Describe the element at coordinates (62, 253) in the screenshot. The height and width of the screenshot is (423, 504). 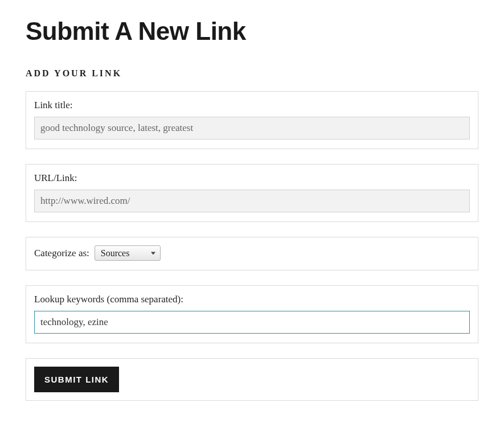
I see `category-label: Categorize as:` at that location.